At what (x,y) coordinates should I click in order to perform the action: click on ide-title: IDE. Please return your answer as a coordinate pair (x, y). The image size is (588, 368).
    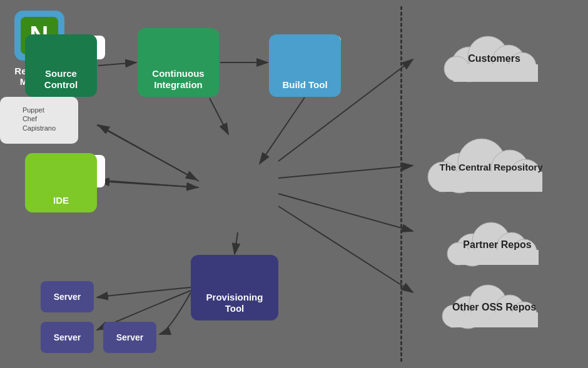
    Looking at the image, I should click on (61, 201).